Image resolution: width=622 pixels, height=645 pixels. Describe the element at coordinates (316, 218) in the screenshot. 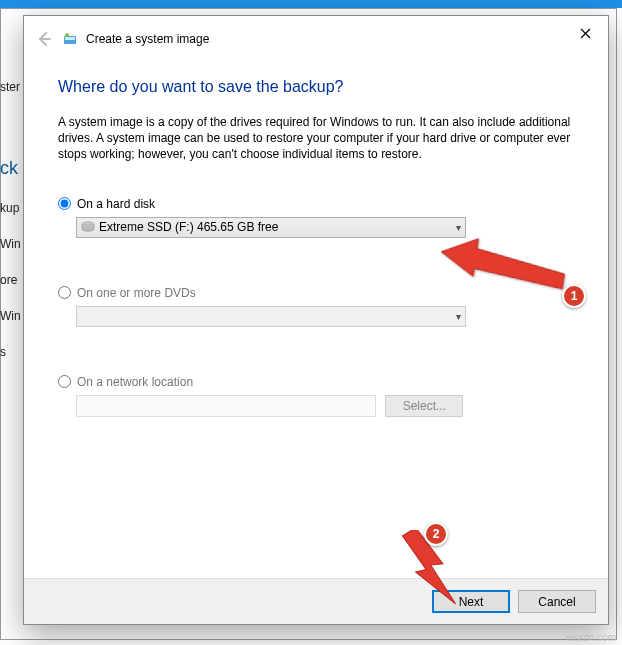

I see `option-hard-disk: On a hard disk Extreme SSD (F:) 465.65 G…` at that location.